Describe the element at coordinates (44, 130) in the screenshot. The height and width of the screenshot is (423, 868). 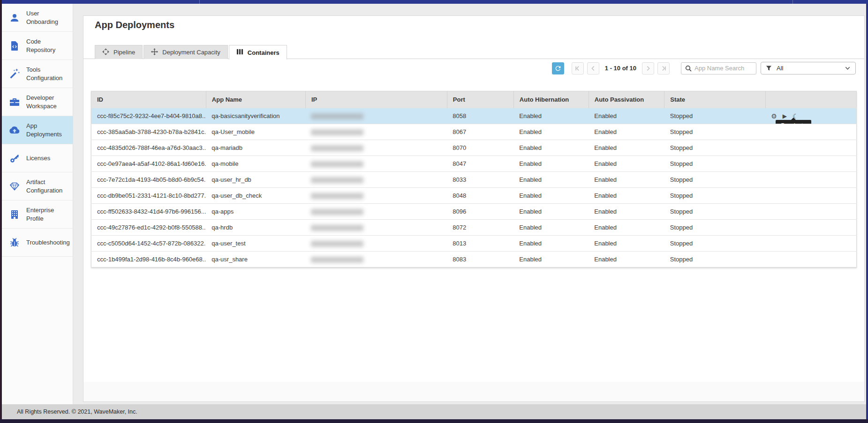
I see `sidebar-item-label: App Deployments` at that location.